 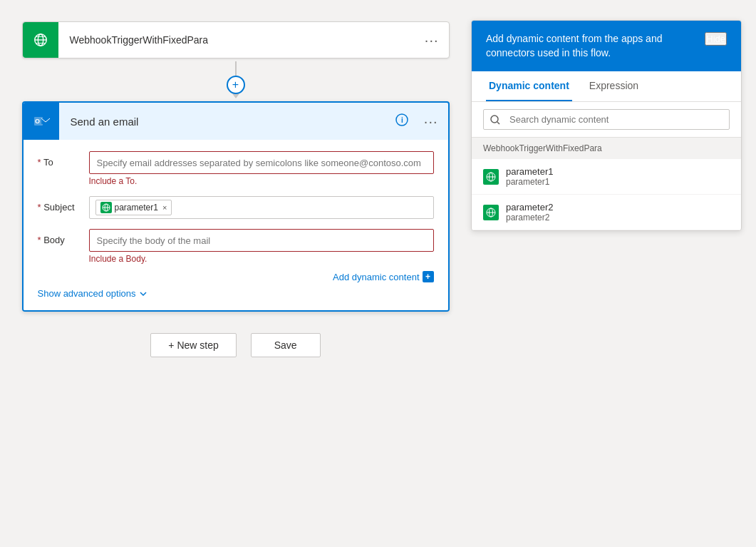 What do you see at coordinates (41, 163) in the screenshot?
I see `to-required: *` at bounding box center [41, 163].